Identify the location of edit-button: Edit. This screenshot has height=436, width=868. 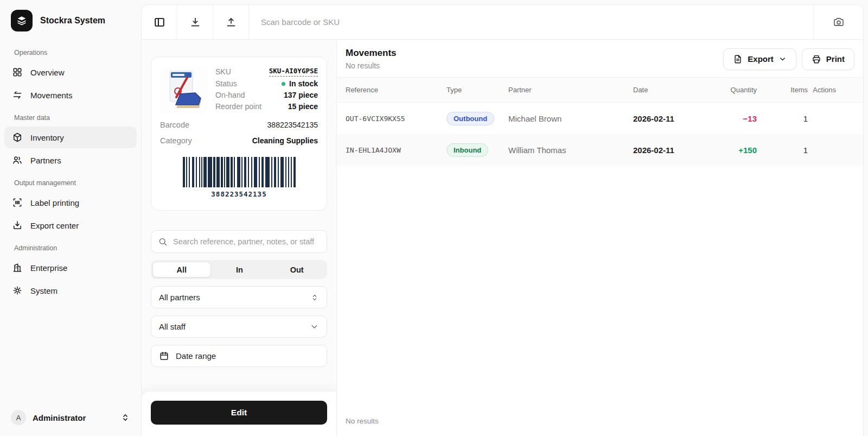
(239, 413).